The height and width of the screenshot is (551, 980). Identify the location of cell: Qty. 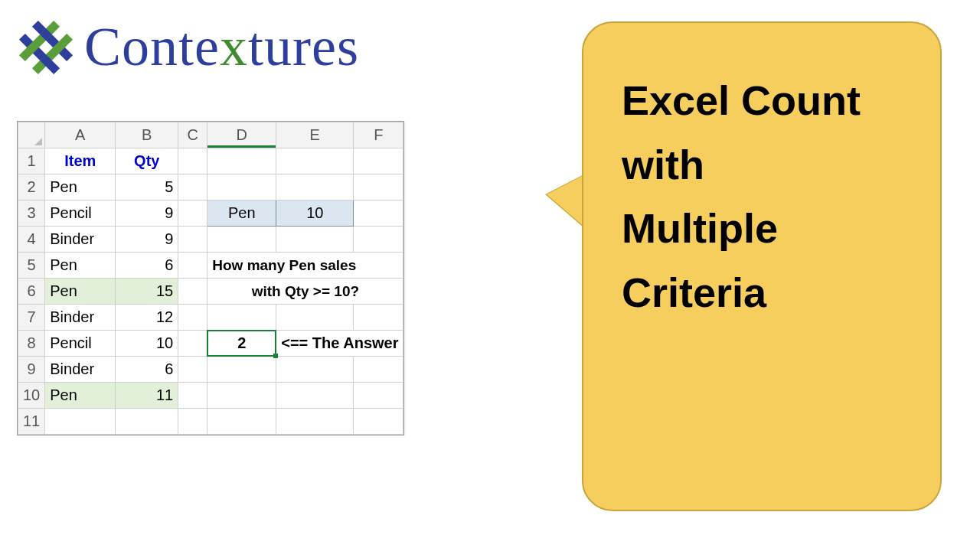
(147, 161).